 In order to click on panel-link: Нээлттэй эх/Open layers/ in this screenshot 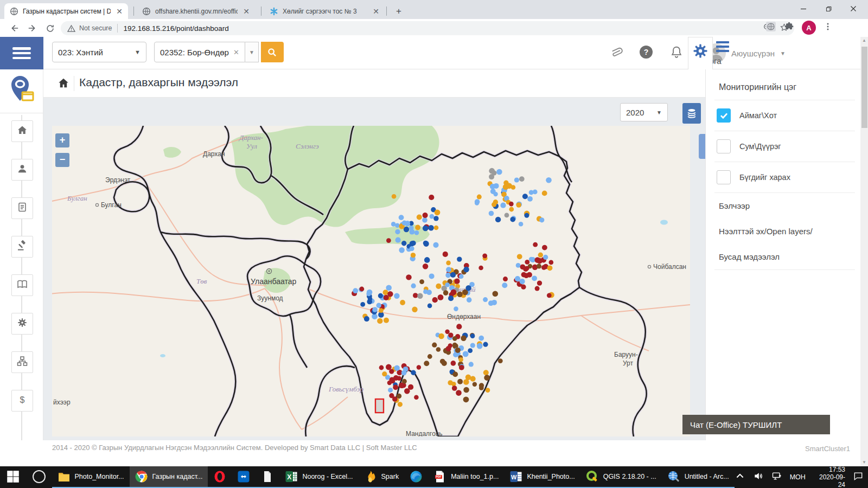, I will do `click(783, 231)`.